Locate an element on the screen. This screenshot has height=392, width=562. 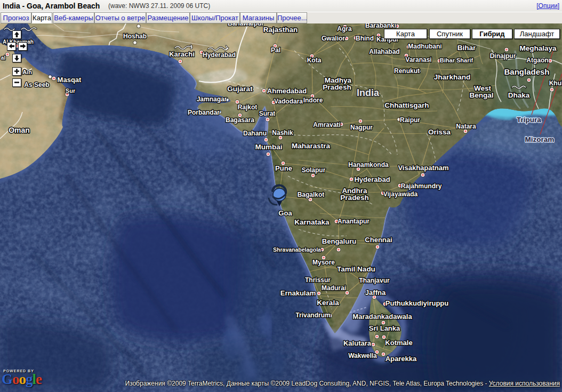
svg-text: Maharastra is located at coordinates (311, 146).